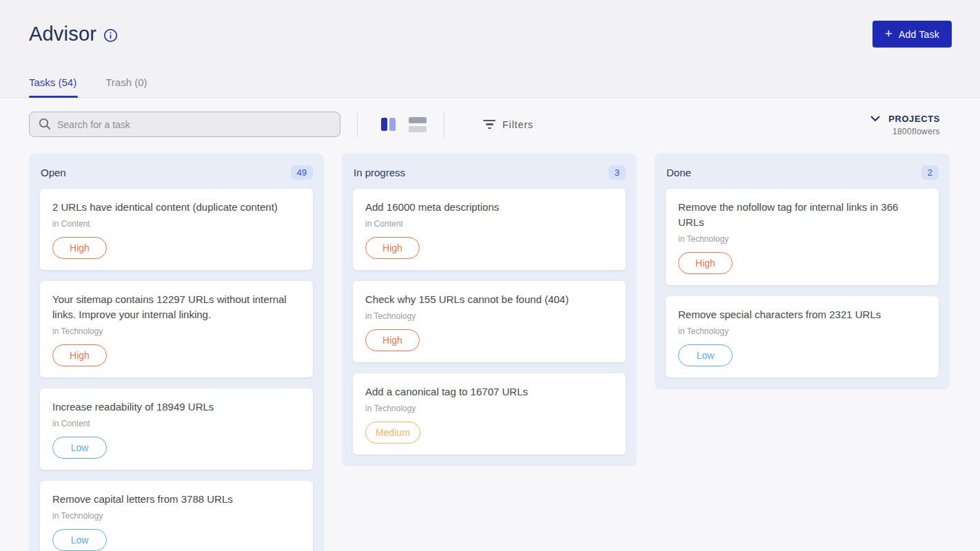 The width and height of the screenshot is (980, 551). I want to click on add-task-button: + Add Task, so click(912, 34).